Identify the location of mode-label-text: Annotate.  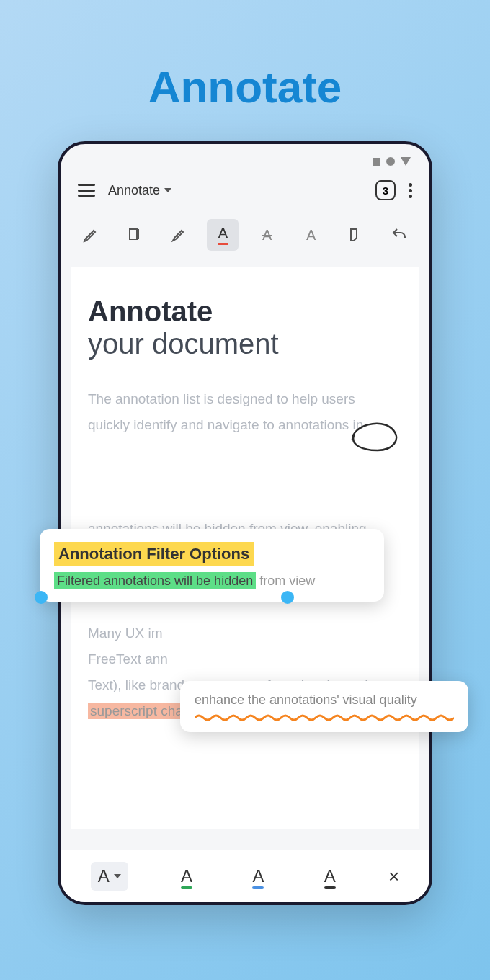
(134, 190).